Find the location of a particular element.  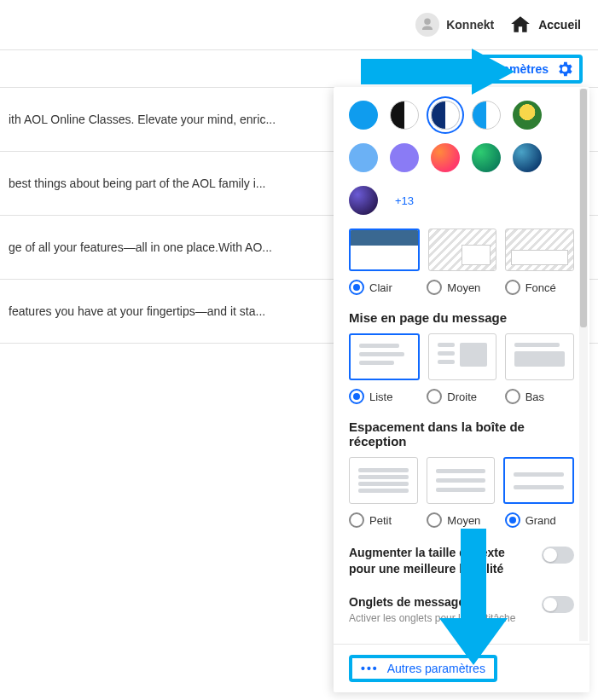

layout-bottom is located at coordinates (539, 356).